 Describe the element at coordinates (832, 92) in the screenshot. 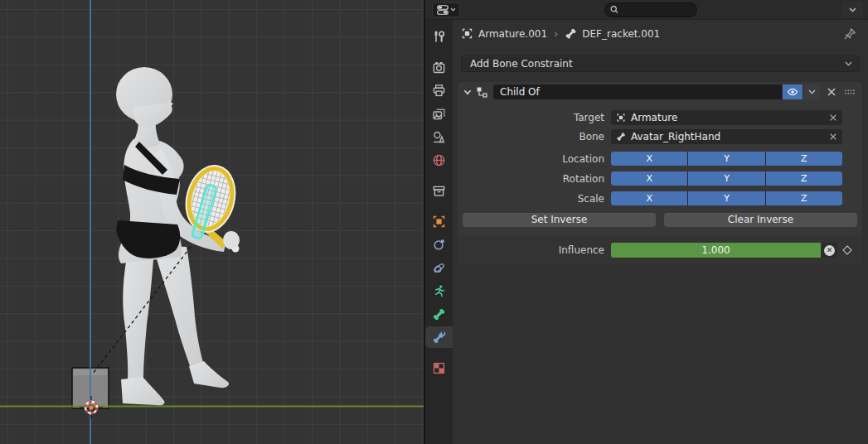

I see `constraint-delete-button` at that location.